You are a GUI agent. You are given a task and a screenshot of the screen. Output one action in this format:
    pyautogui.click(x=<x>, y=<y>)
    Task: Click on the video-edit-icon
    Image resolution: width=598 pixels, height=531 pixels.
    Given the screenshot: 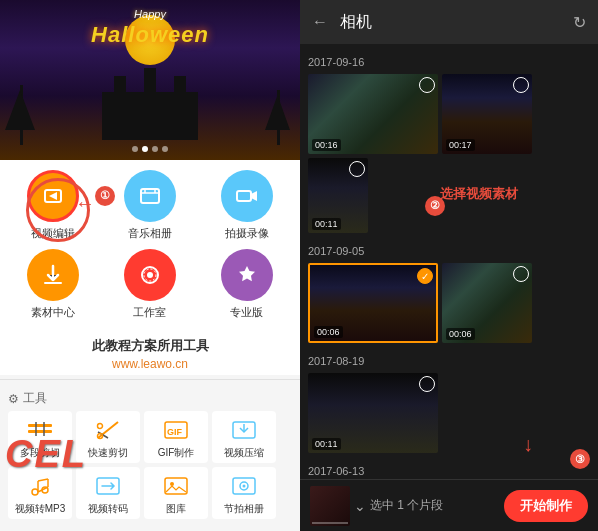 What is the action you would take?
    pyautogui.click(x=53, y=196)
    